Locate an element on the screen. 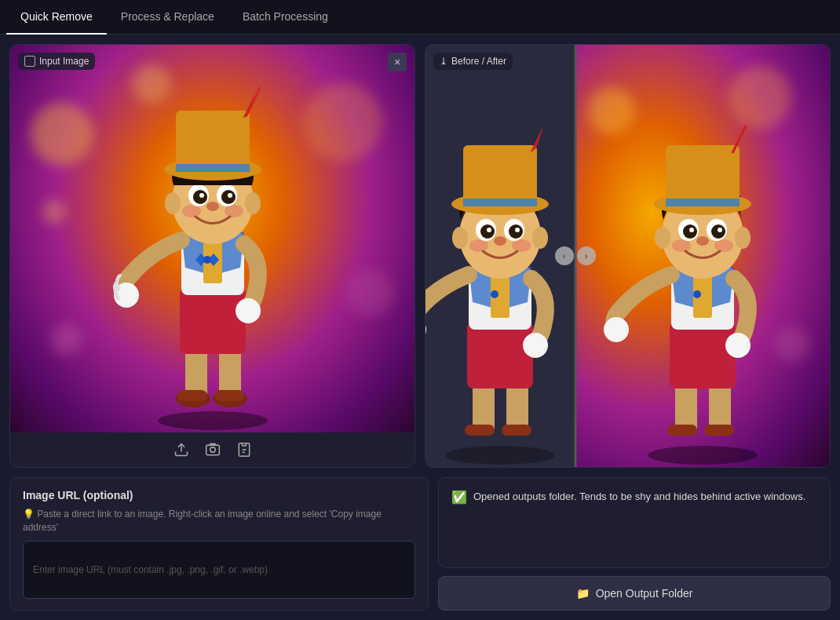  status-text: Opened outputs folder. Tends to be shy a… is located at coordinates (639, 497).